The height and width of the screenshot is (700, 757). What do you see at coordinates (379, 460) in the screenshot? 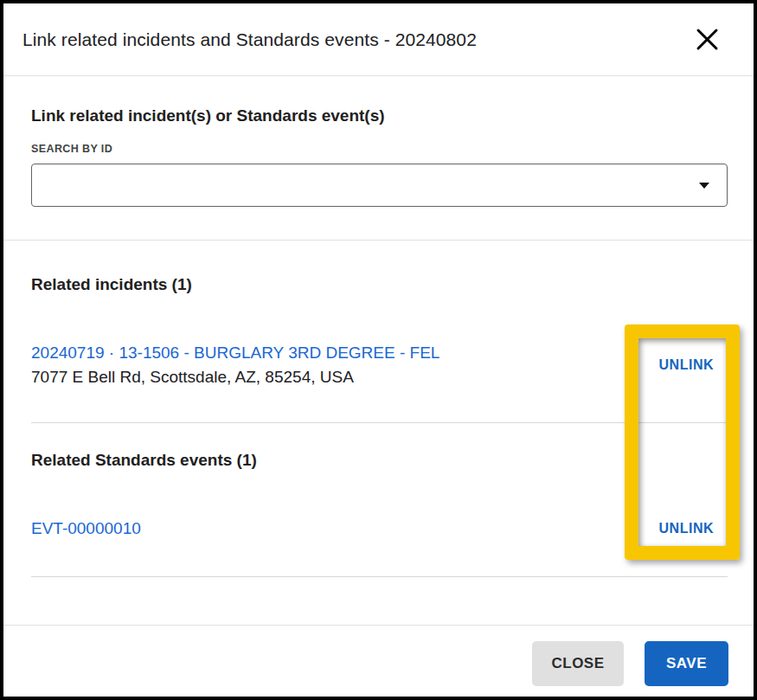
I see `related-standards-heading: Related Standards events (1)` at bounding box center [379, 460].